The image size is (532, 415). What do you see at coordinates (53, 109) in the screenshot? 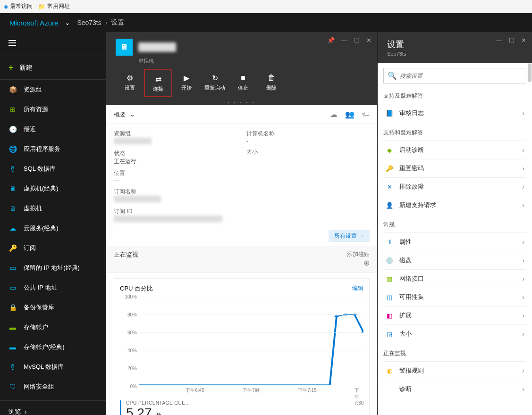
I see `sidebar-item: ⊞所有资源` at bounding box center [53, 109].